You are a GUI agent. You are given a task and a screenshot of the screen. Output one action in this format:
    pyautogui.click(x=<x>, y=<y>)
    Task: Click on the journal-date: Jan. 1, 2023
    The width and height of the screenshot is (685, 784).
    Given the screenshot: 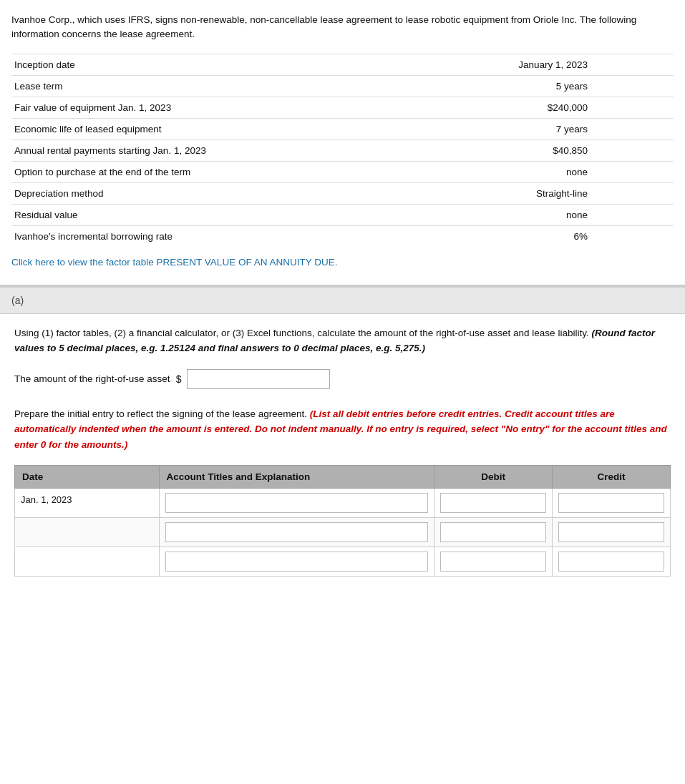 What is the action you would take?
    pyautogui.click(x=87, y=504)
    